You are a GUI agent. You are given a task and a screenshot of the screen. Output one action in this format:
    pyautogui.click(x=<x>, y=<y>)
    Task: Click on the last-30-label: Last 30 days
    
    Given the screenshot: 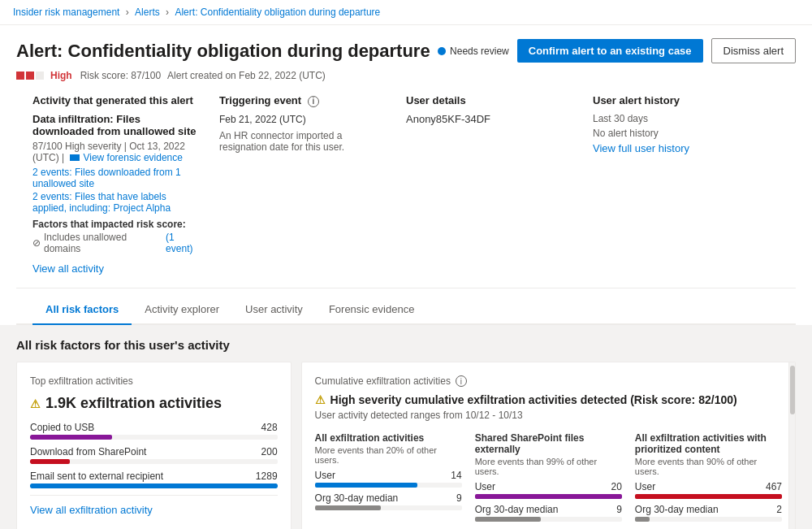 What is the action you would take?
    pyautogui.click(x=678, y=119)
    